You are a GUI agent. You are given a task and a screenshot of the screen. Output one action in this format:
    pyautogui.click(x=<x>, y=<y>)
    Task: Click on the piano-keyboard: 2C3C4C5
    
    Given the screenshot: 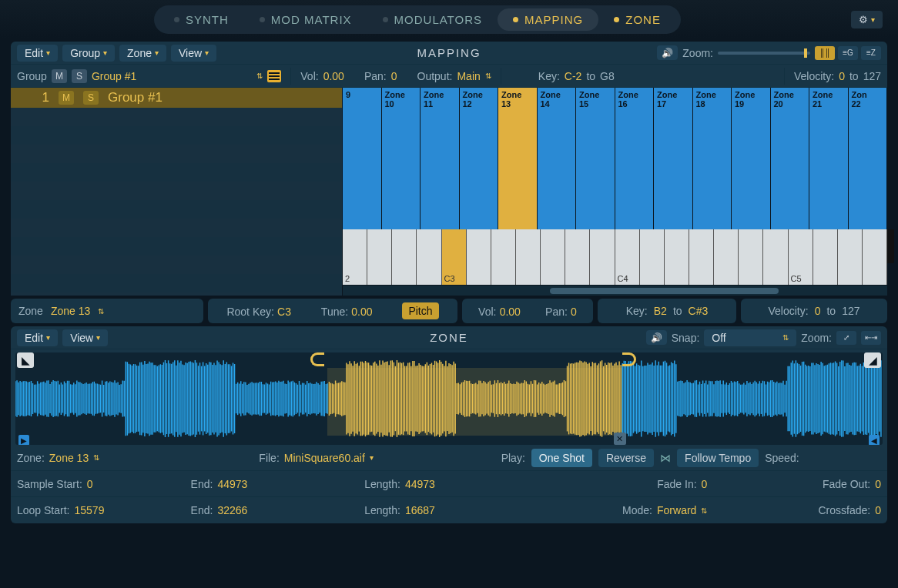 What is the action you would take?
    pyautogui.click(x=615, y=257)
    